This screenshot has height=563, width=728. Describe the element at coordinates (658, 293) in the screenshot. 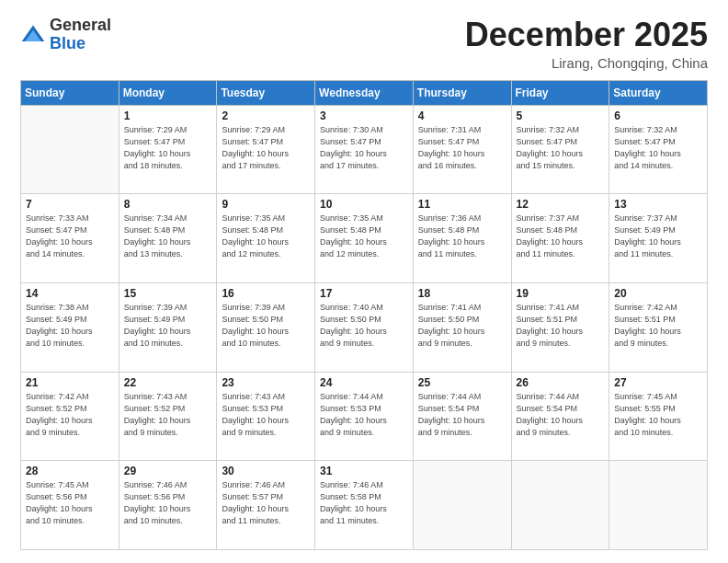

I see `day-number: 20` at that location.